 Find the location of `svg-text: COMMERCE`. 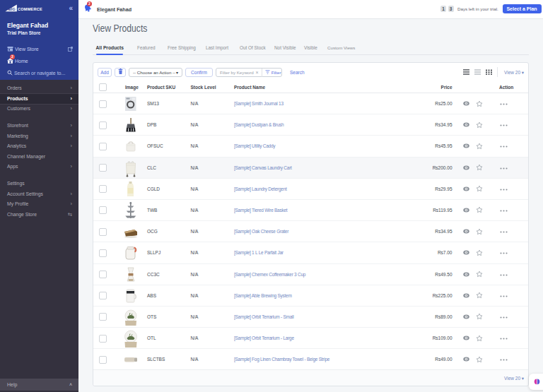

svg-text: COMMERCE is located at coordinates (30, 9).